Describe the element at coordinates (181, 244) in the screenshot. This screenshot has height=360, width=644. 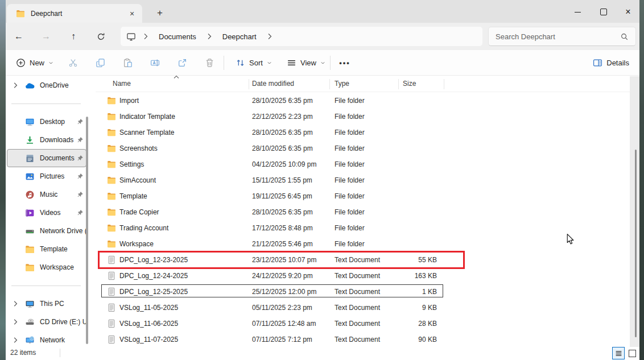
I see `file-name: Workspace` at that location.